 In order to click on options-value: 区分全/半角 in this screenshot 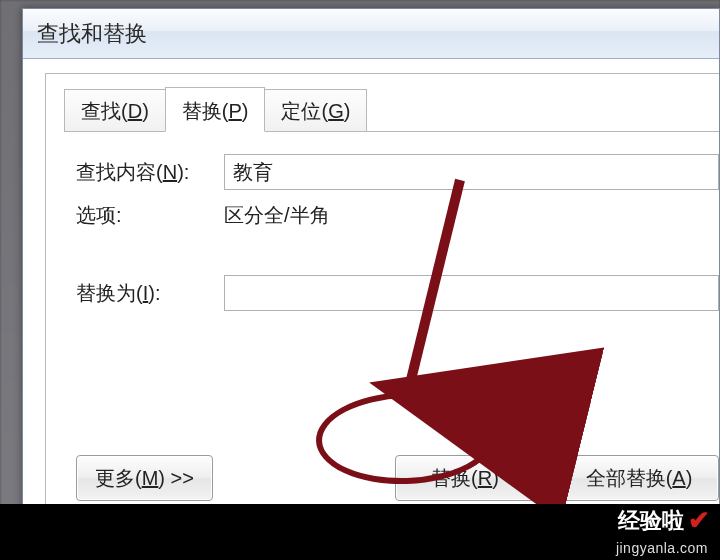, I will do `click(277, 216)`.